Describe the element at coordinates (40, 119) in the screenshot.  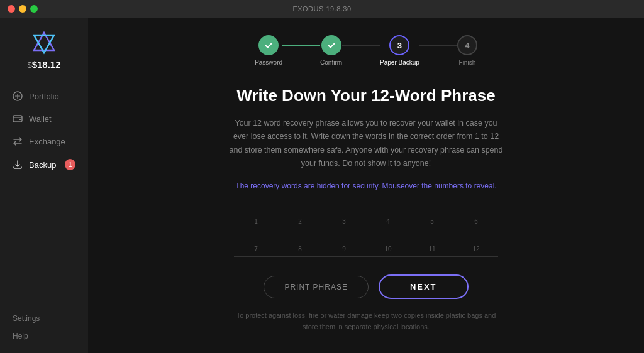
I see `sidebar-item-label-wallet: Wallet` at that location.